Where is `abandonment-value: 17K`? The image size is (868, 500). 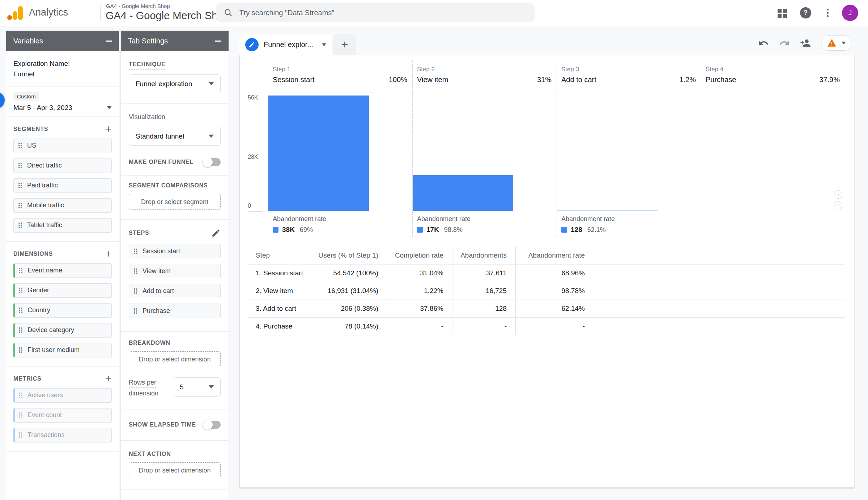
abandonment-value: 17K is located at coordinates (433, 230).